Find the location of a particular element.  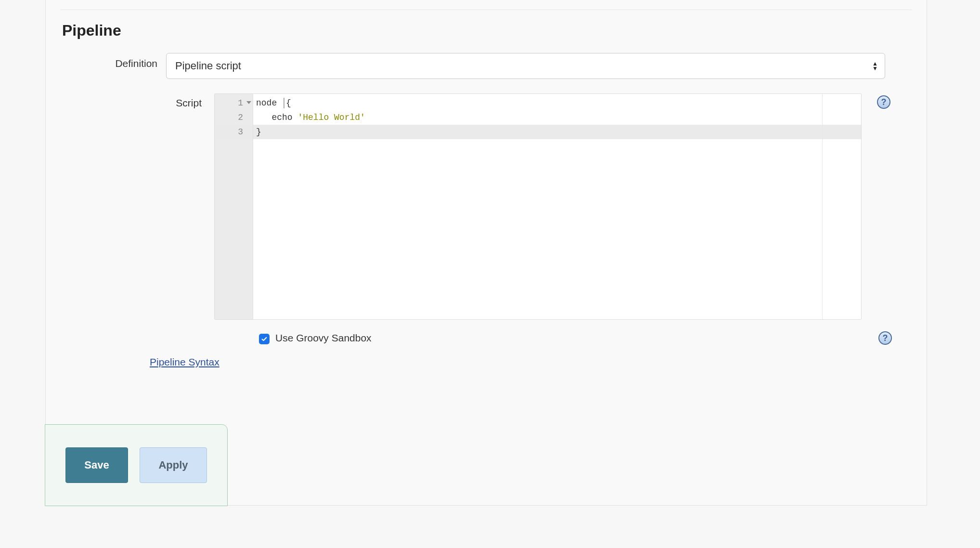

code-line: node { is located at coordinates (557, 103).